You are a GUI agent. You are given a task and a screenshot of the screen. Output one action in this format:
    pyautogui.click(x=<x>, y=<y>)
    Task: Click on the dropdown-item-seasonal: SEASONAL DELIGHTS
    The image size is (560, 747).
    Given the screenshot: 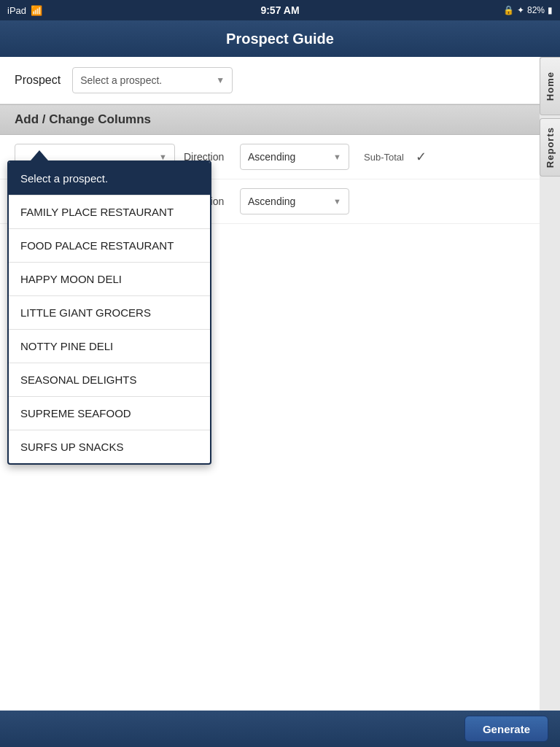 What is the action you would take?
    pyautogui.click(x=109, y=380)
    